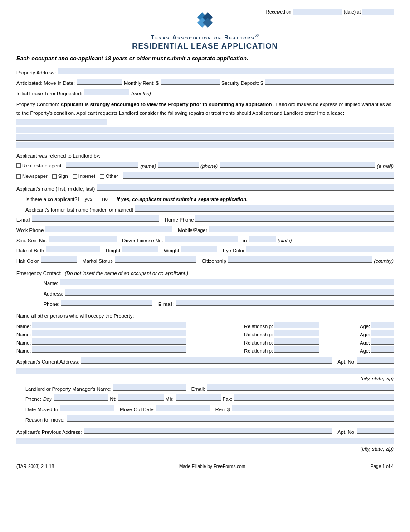 The width and height of the screenshot is (410, 532). What do you see at coordinates (52, 304) in the screenshot?
I see `emergency-phone-label: Phone:` at bounding box center [52, 304].